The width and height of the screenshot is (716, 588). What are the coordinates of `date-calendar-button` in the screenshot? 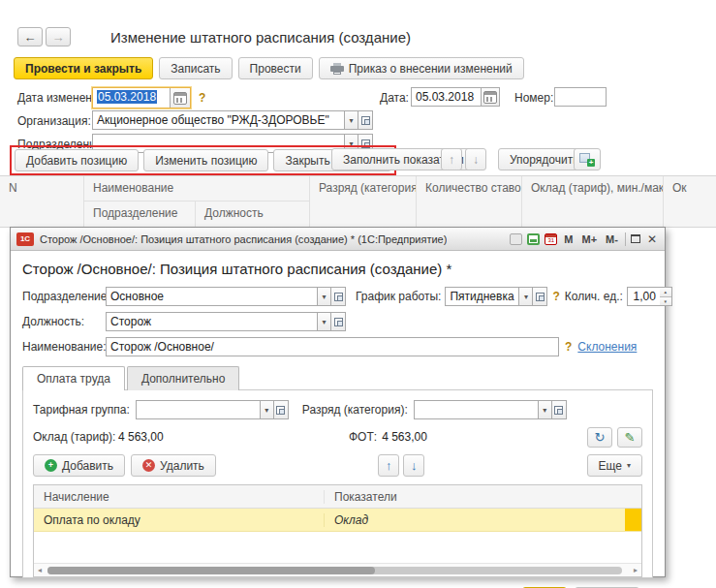 It's located at (490, 97).